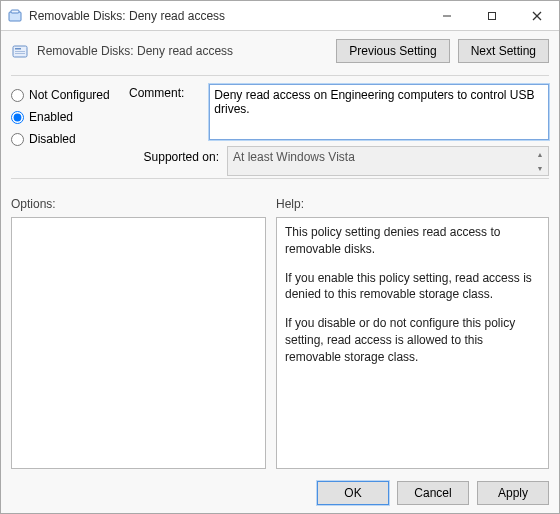  What do you see at coordinates (294, 157) in the screenshot?
I see `supported-on-value: At least Windows Vista` at bounding box center [294, 157].